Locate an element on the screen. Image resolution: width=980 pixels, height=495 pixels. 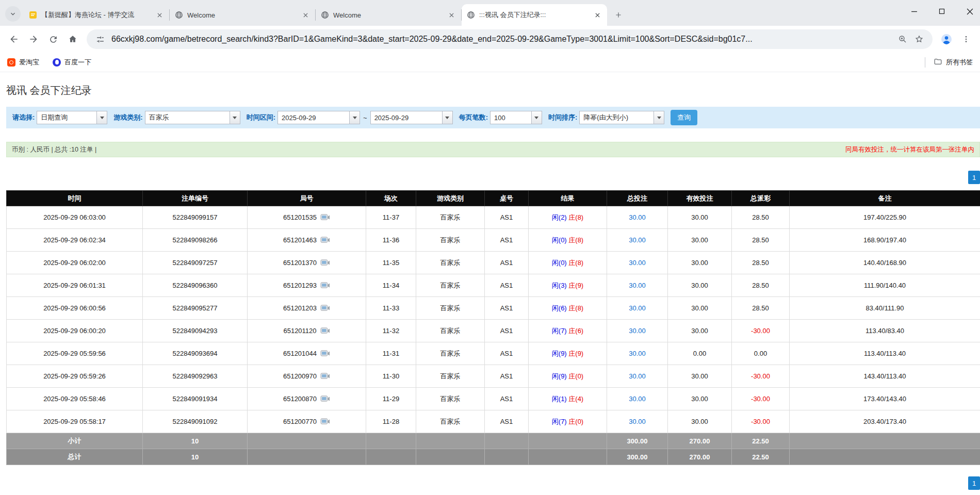
new-tab-button is located at coordinates (618, 15).